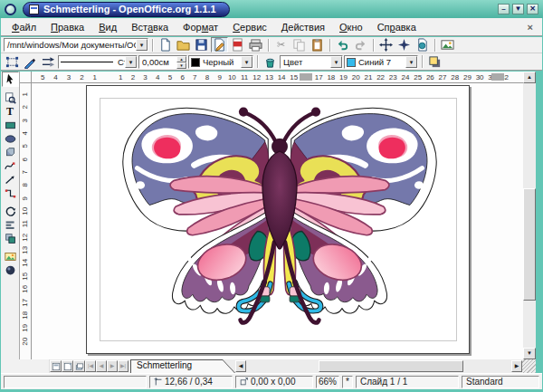  What do you see at coordinates (11, 225) in the screenshot?
I see `align-tool` at bounding box center [11, 225].